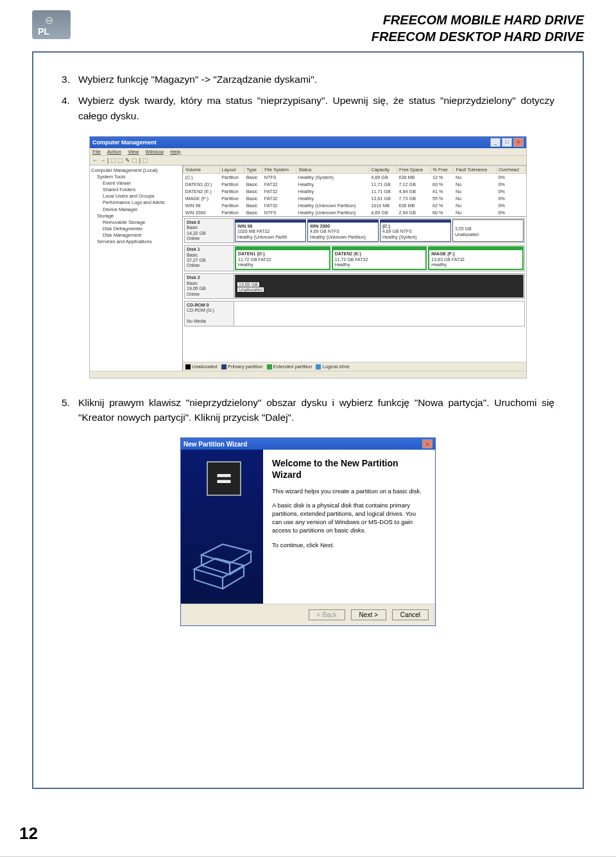  I want to click on col-pct: % Free, so click(442, 169).